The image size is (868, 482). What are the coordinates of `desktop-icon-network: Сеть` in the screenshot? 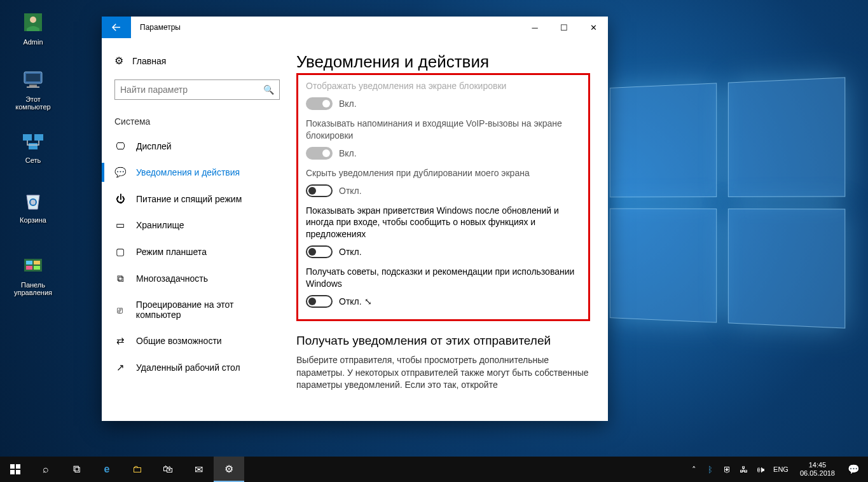 It's located at (33, 146).